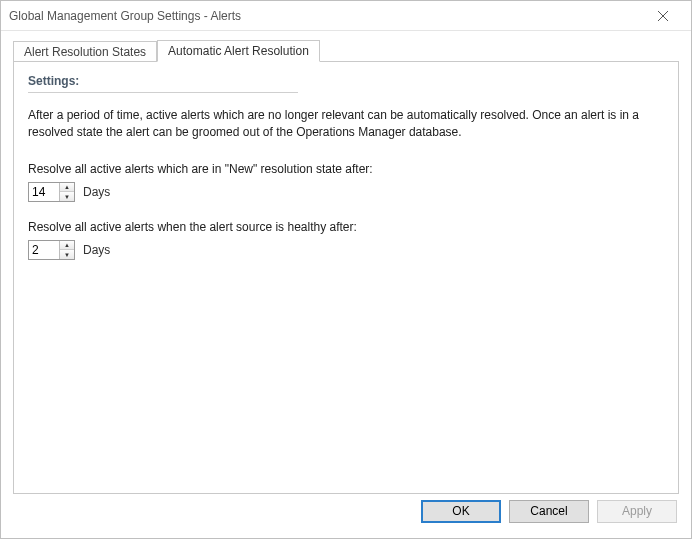 The image size is (692, 539). I want to click on cancel-button: Cancel, so click(549, 512).